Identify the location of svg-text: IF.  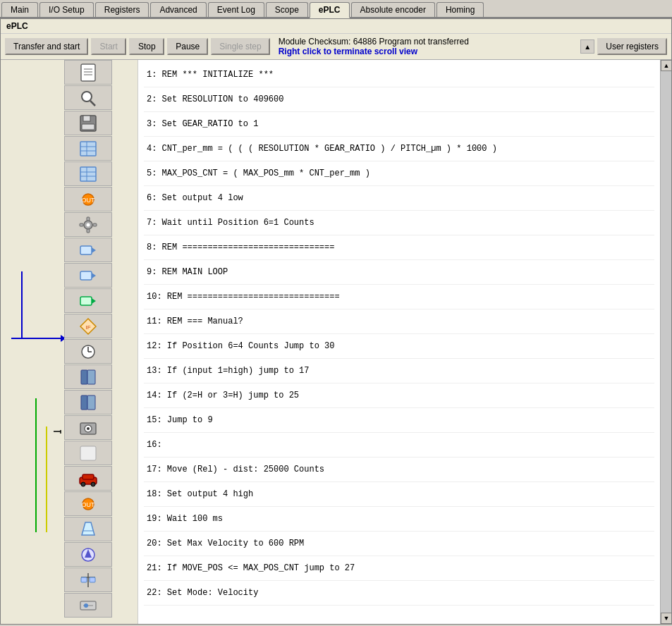
(87, 327).